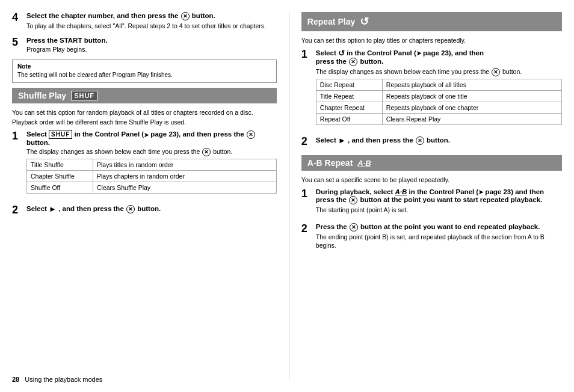 This screenshot has height=392, width=574. Describe the element at coordinates (152, 47) in the screenshot. I see `step-5-content: Press the START button. Program Play beg…` at that location.